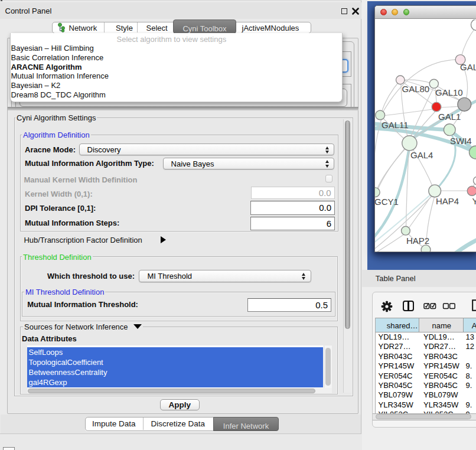 Image resolution: width=476 pixels, height=450 pixels. I want to click on svg-text: GAL11, so click(395, 125).